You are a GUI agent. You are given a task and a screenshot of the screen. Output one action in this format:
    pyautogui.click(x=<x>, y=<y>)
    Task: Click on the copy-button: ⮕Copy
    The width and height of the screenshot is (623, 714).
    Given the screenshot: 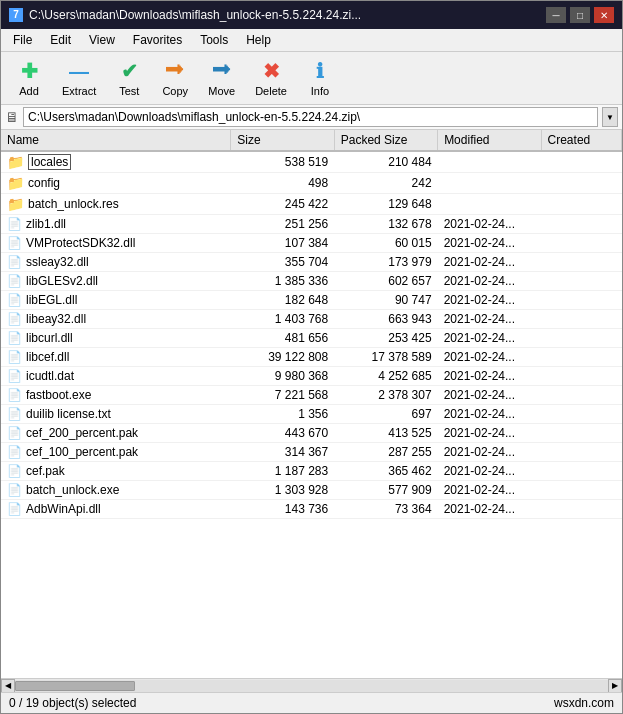 What is the action you would take?
    pyautogui.click(x=175, y=78)
    